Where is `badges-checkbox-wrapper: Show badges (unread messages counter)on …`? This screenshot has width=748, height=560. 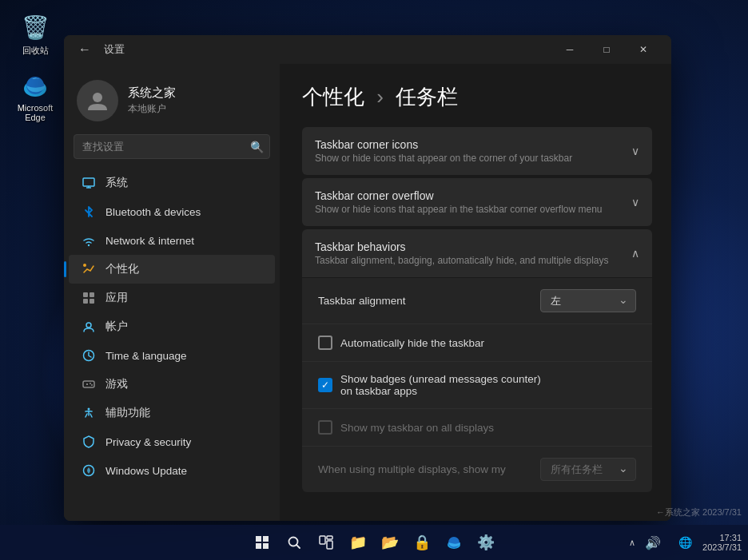 badges-checkbox-wrapper: Show badges (unread messages counter)on … is located at coordinates (430, 385).